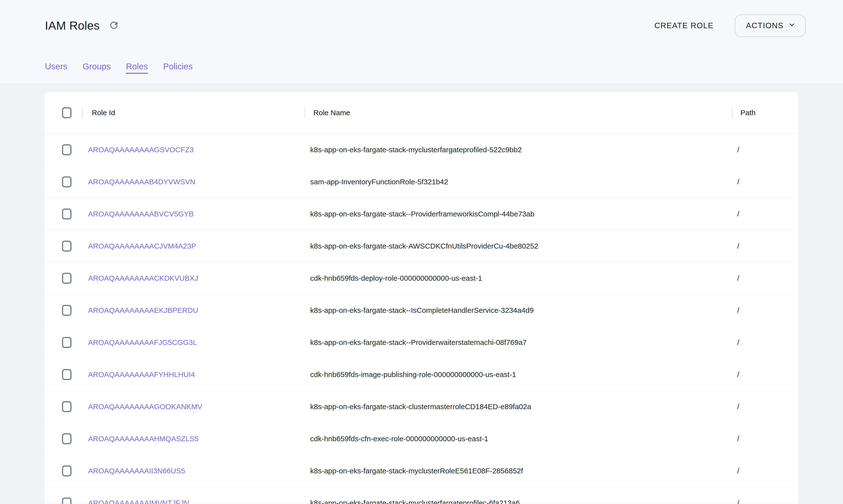 Image resolution: width=843 pixels, height=504 pixels. What do you see at coordinates (422, 26) in the screenshot?
I see `page-header: IAM Roles CREATE ROLE ACTIONS` at bounding box center [422, 26].